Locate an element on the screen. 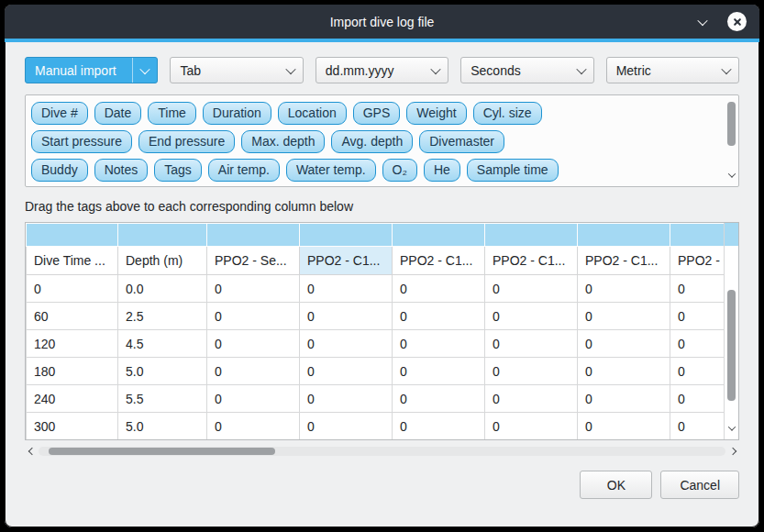 The height and width of the screenshot is (532, 764). column-header: Dive Time ... is located at coordinates (72, 260).